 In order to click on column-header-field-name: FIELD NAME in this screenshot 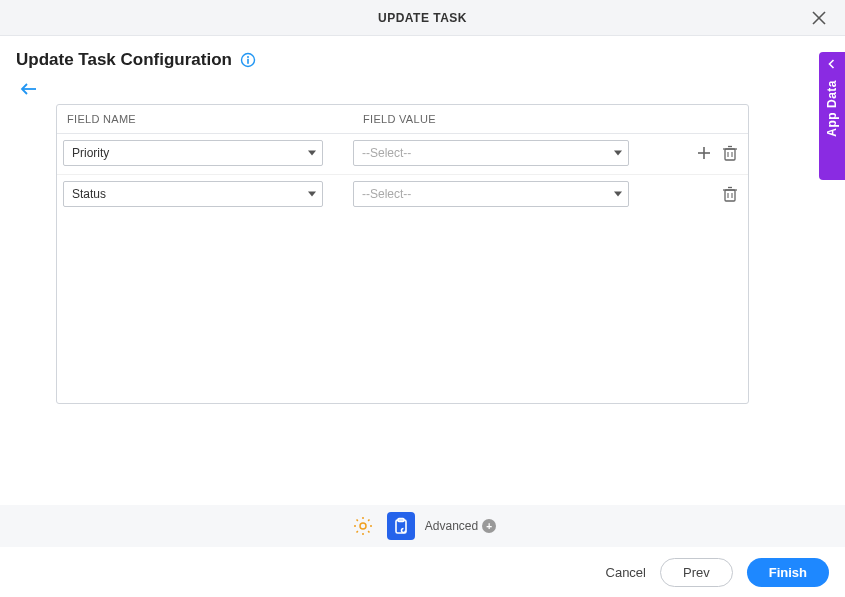, I will do `click(211, 119)`.